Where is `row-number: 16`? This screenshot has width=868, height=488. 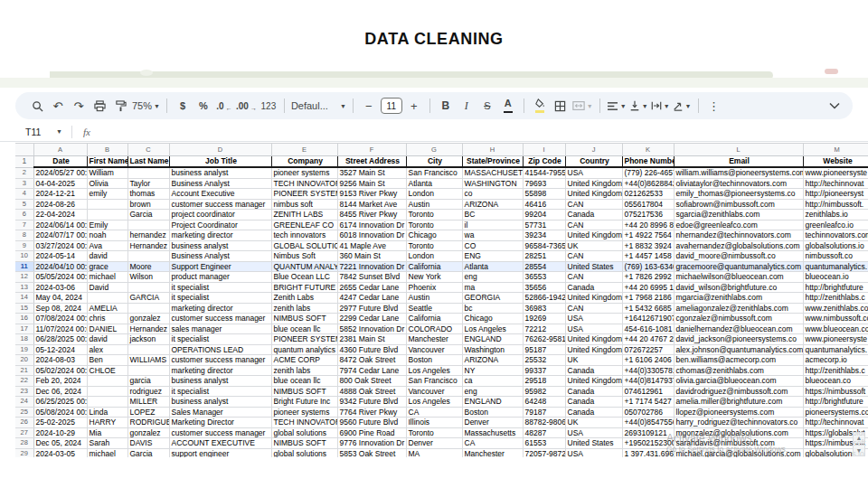
row-number: 16 is located at coordinates (24, 319).